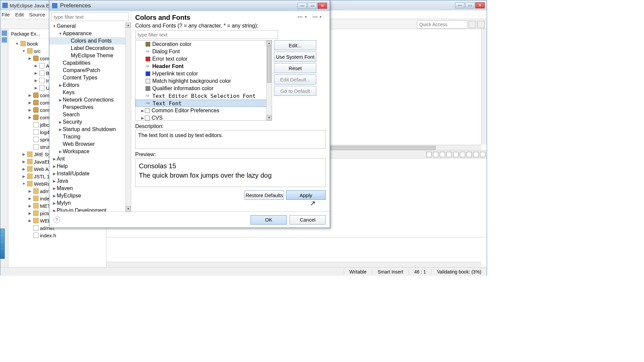  Describe the element at coordinates (90, 203) in the screenshot. I see `pref-tree-item: ▶Mylyn` at that location.